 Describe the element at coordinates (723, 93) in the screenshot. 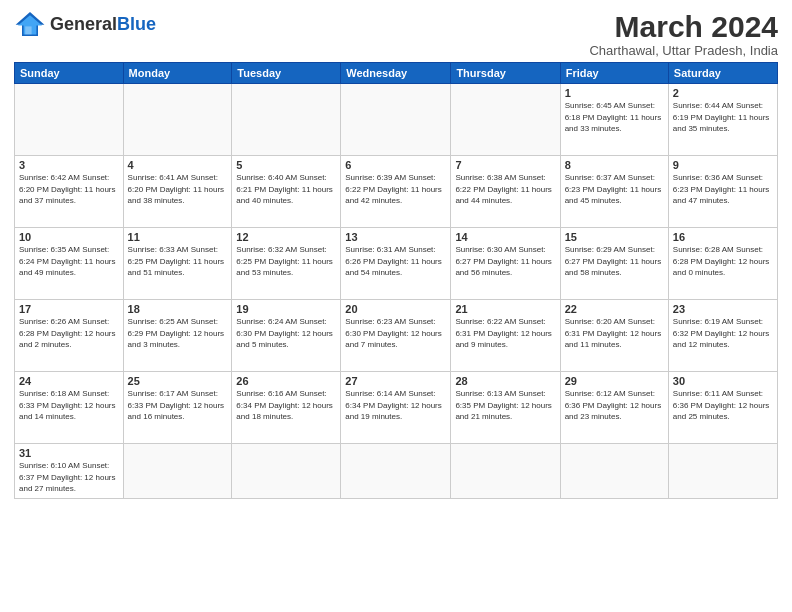

I see `day-number: 2` at that location.